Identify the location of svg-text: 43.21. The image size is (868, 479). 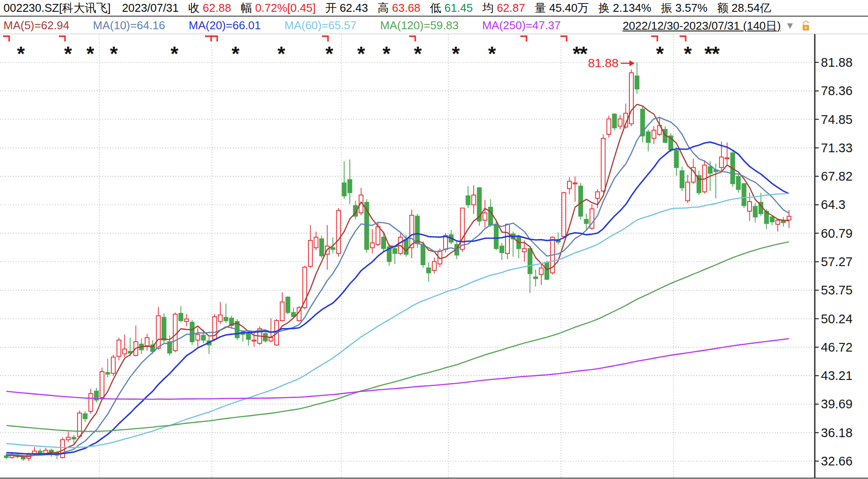
(837, 376).